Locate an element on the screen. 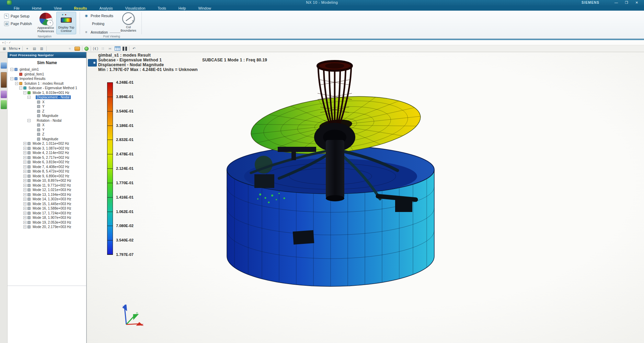  resource-thumbnail is located at coordinates (4, 80).